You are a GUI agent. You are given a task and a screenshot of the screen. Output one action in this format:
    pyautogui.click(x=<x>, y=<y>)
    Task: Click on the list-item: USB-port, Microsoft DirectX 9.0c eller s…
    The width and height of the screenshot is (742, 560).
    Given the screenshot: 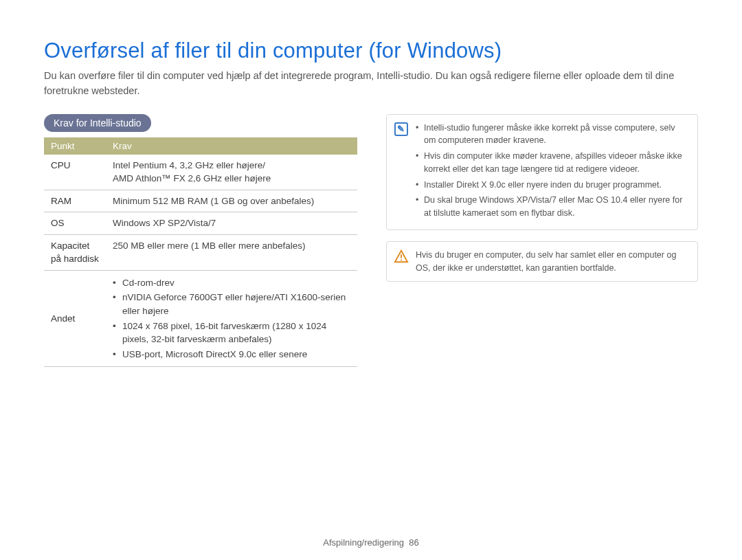 What is the action you would take?
    pyautogui.click(x=232, y=355)
    